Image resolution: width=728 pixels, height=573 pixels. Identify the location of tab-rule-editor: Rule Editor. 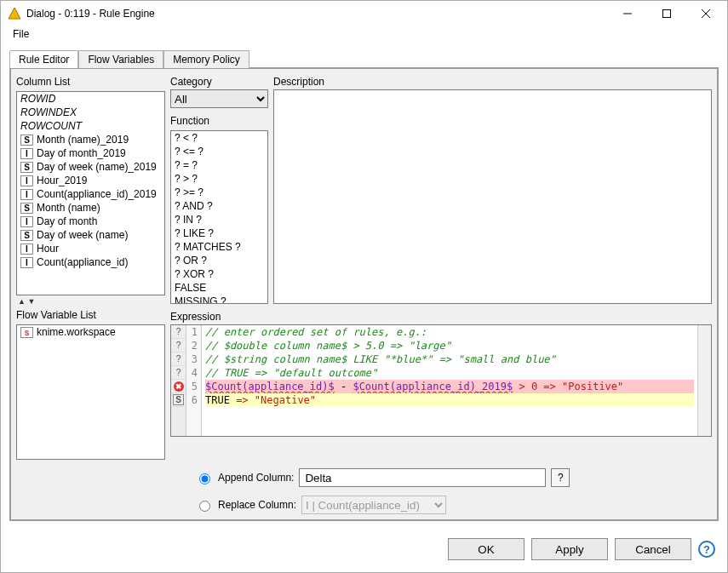
(44, 60).